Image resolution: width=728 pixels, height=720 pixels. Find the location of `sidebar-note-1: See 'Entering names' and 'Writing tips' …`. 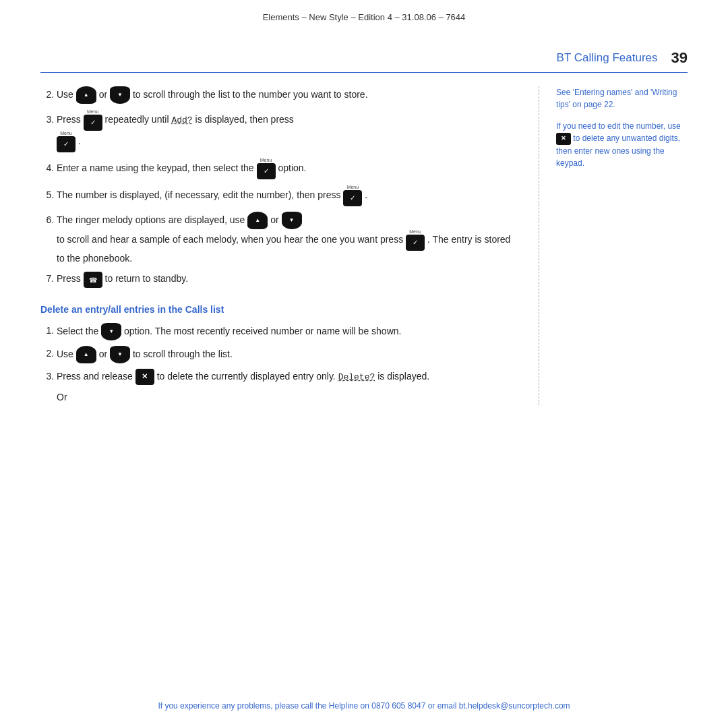

sidebar-note-1: See 'Entering names' and 'Writing tips' … is located at coordinates (621, 98).